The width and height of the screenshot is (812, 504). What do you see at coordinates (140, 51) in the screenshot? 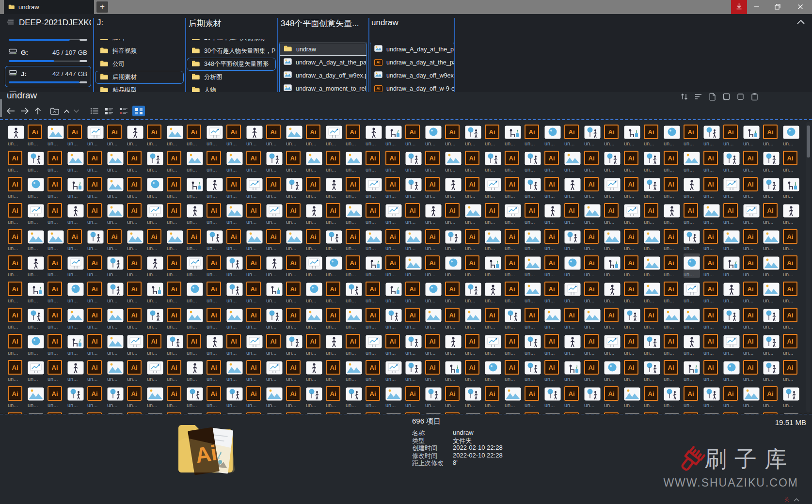
I see `folder-item: 抖音视频` at bounding box center [140, 51].